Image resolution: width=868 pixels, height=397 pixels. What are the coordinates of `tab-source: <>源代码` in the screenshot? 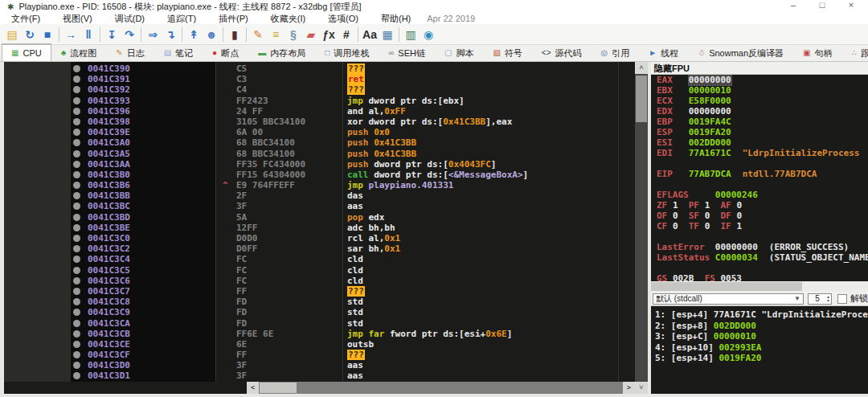 It's located at (562, 53).